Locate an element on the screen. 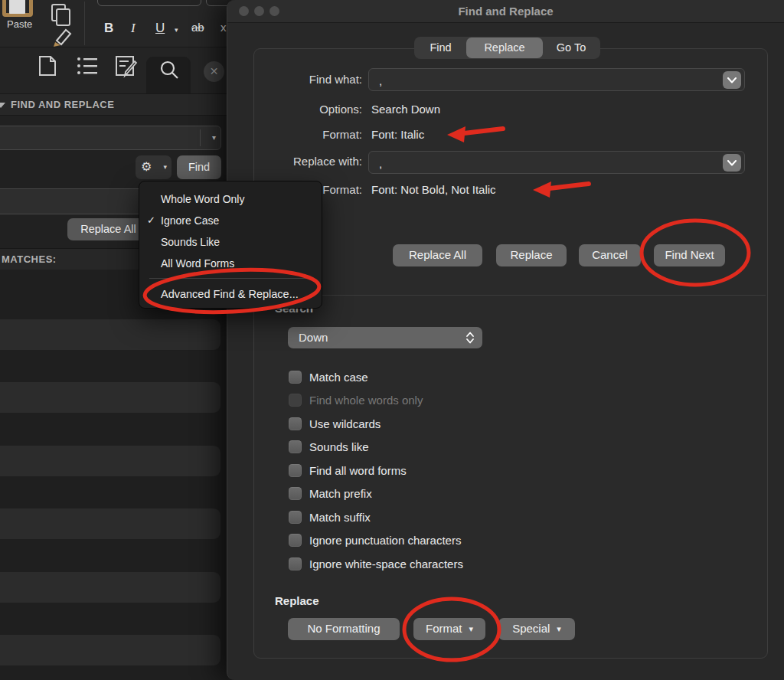 The image size is (784, 680). menu-item-all-word-forms: All Word Forms is located at coordinates (230, 263).